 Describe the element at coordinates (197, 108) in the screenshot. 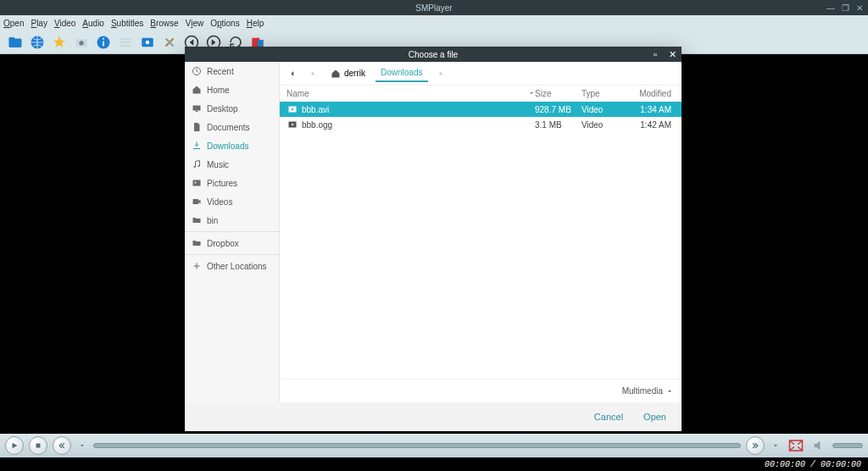

I see `desktop-icon` at that location.